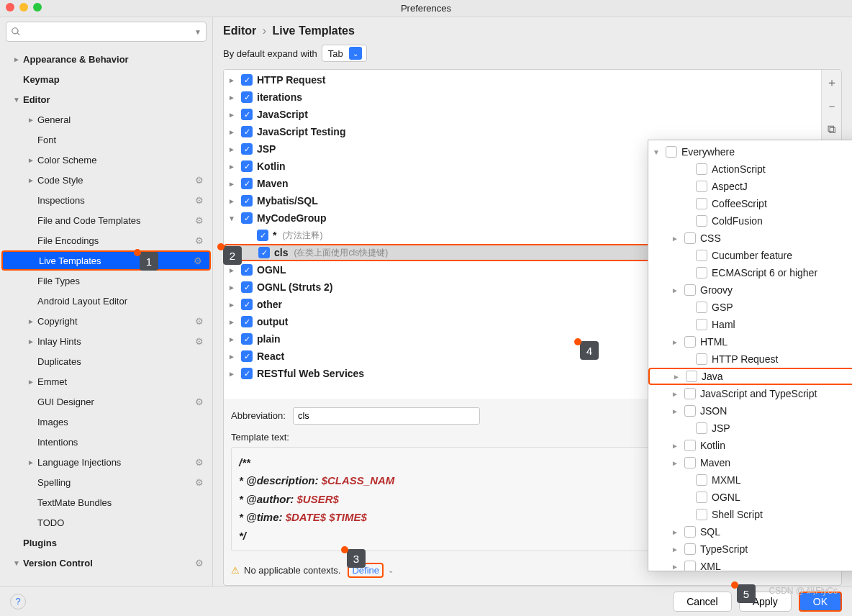 The image size is (852, 616). What do you see at coordinates (750, 290) in the screenshot?
I see `context-item: ►Groovy` at bounding box center [750, 290].